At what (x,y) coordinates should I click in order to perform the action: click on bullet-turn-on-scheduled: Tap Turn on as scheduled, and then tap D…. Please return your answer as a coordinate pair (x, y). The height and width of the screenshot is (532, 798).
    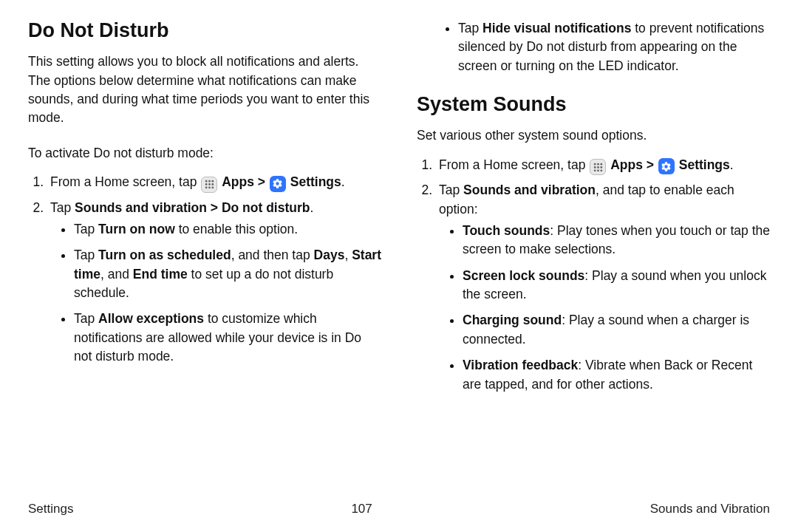
    Looking at the image, I should click on (228, 274).